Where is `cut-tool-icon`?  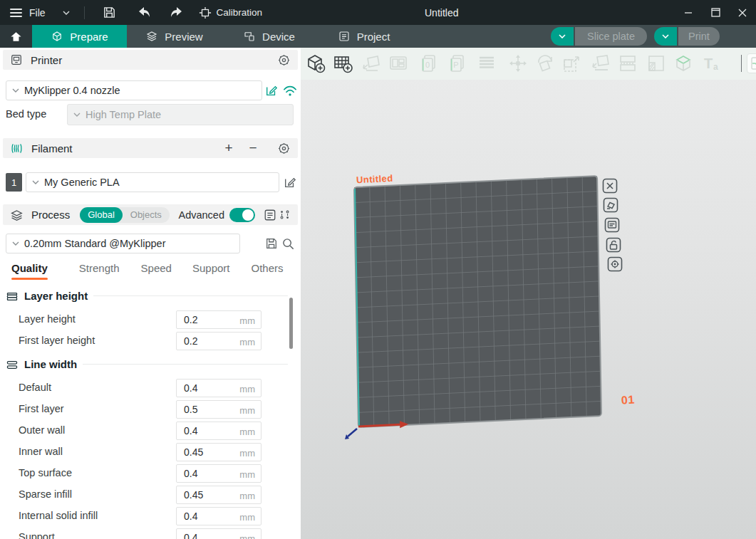
cut-tool-icon is located at coordinates (628, 63).